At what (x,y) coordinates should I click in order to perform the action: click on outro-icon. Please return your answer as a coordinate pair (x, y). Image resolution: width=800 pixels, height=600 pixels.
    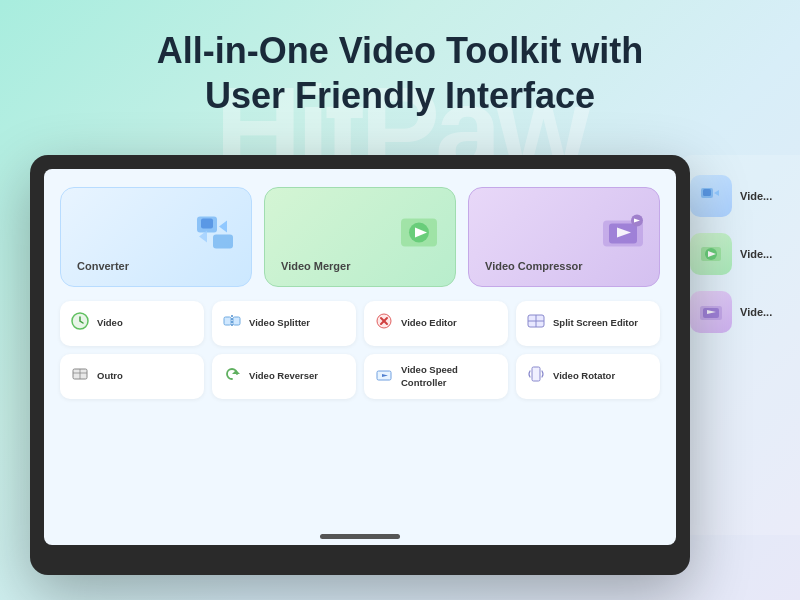
    Looking at the image, I should click on (80, 376).